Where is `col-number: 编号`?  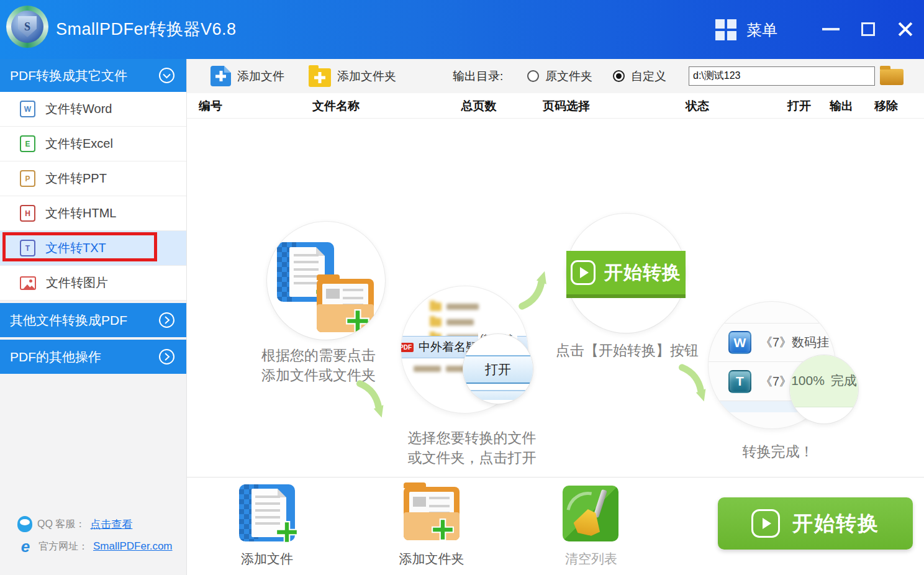 col-number: 编号 is located at coordinates (211, 106).